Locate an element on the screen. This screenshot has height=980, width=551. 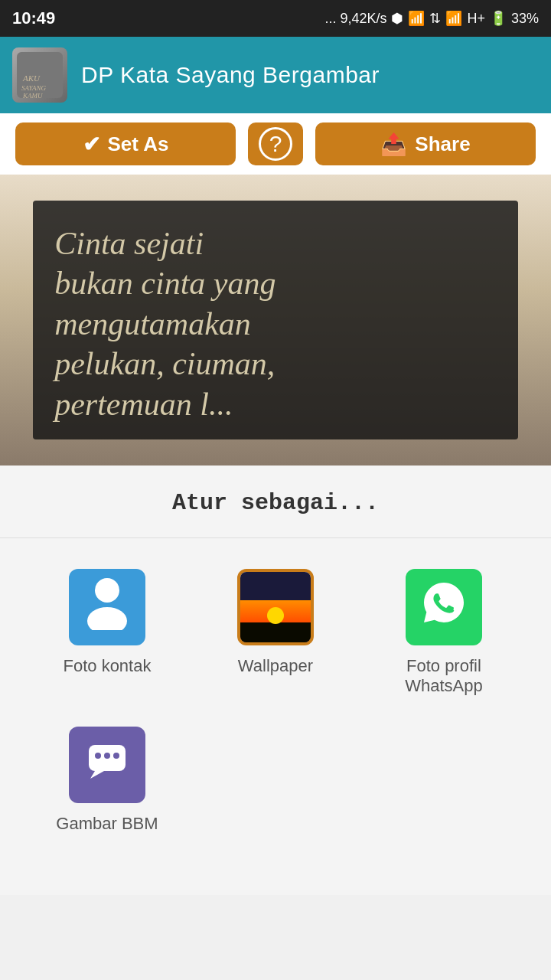
toolbar: ✔ Set As ? 📤 Share is located at coordinates (276, 144).